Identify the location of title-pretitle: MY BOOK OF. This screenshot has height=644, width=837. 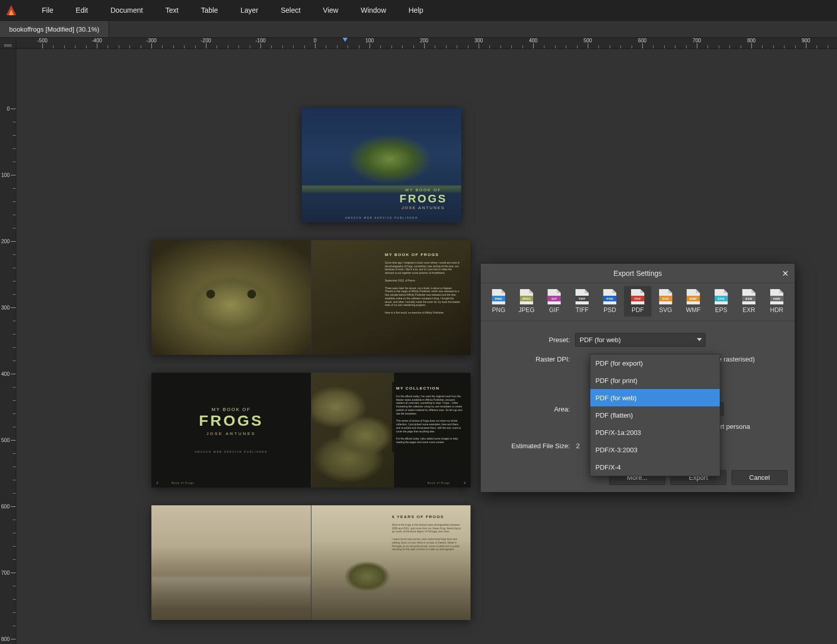
(231, 409).